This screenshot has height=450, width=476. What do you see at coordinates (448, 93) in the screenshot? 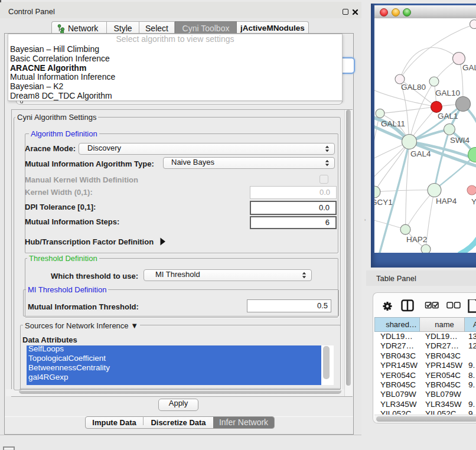
I see `svg-text: GAL10` at bounding box center [448, 93].